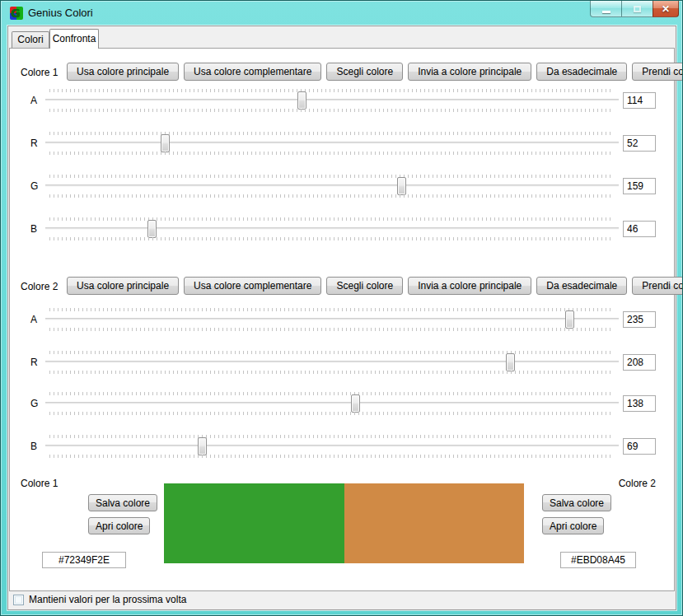 The image size is (683, 616). What do you see at coordinates (40, 287) in the screenshot?
I see `color2-section-label: Colore 2` at bounding box center [40, 287].